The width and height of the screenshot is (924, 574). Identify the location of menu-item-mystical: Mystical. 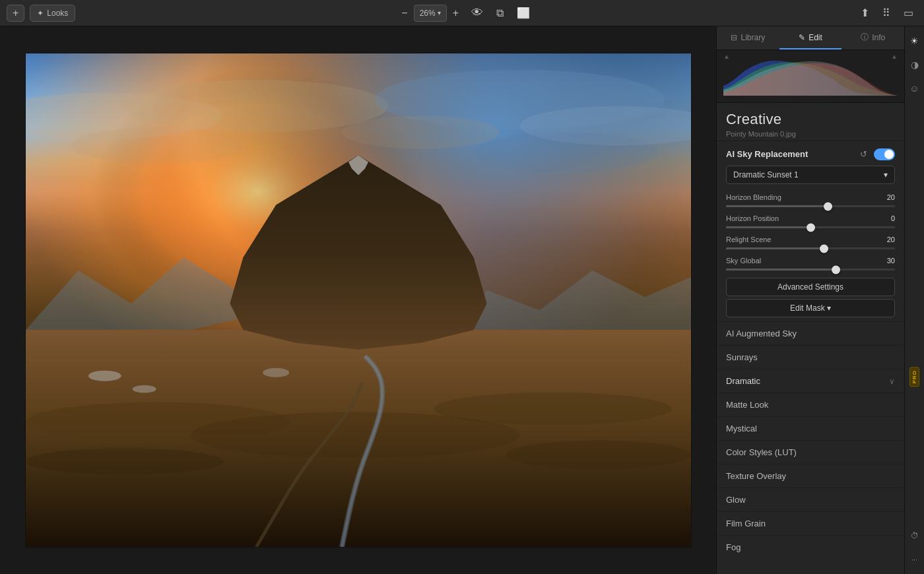
(810, 428).